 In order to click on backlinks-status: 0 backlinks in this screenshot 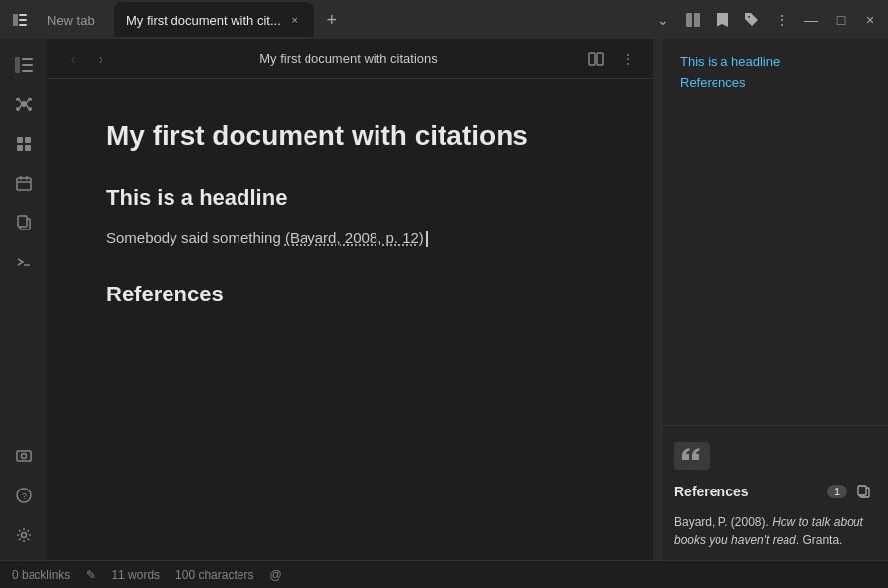, I will do `click(41, 575)`.